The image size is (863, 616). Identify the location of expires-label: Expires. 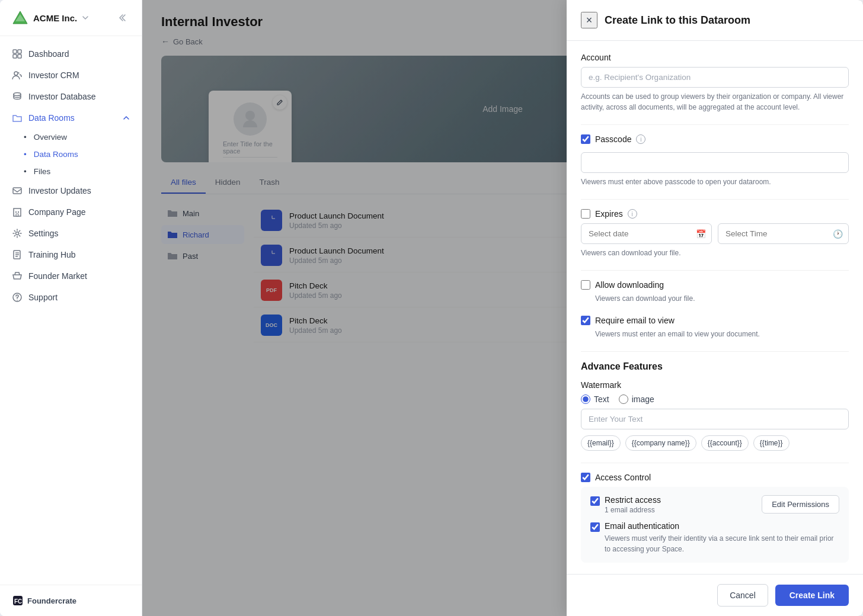
(609, 214).